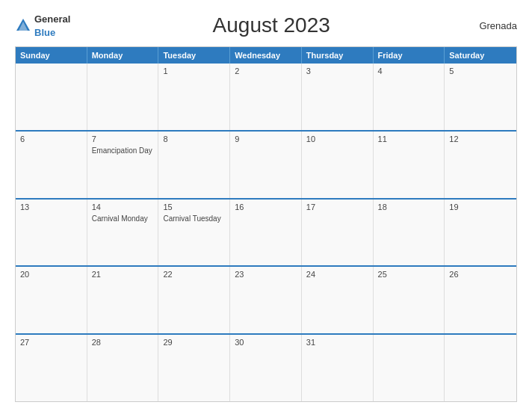  Describe the element at coordinates (266, 368) in the screenshot. I see `day-cell: 30` at that location.